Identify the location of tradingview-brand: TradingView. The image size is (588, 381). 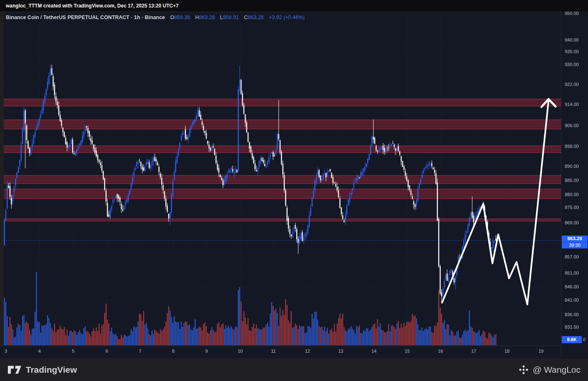
(42, 370).